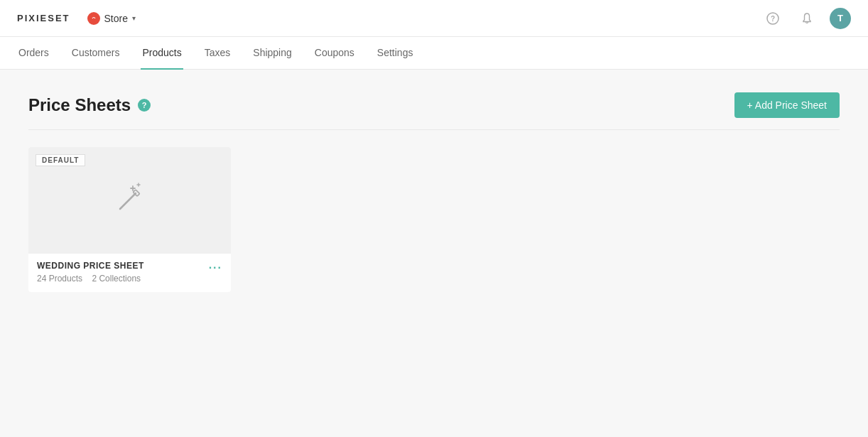 This screenshot has width=868, height=437. Describe the element at coordinates (273, 53) in the screenshot. I see `nav-item-shipping: Shipping` at that location.